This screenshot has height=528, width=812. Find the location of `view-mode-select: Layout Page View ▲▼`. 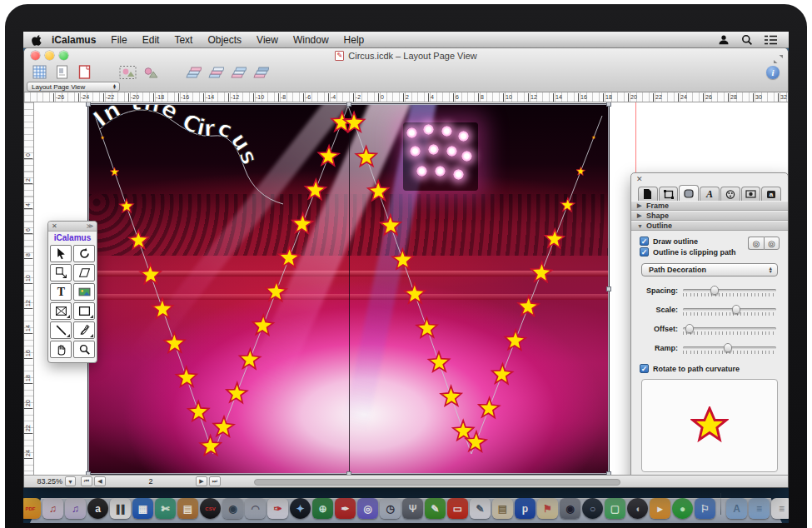

view-mode-select: Layout Page View ▲▼ is located at coordinates (73, 87).